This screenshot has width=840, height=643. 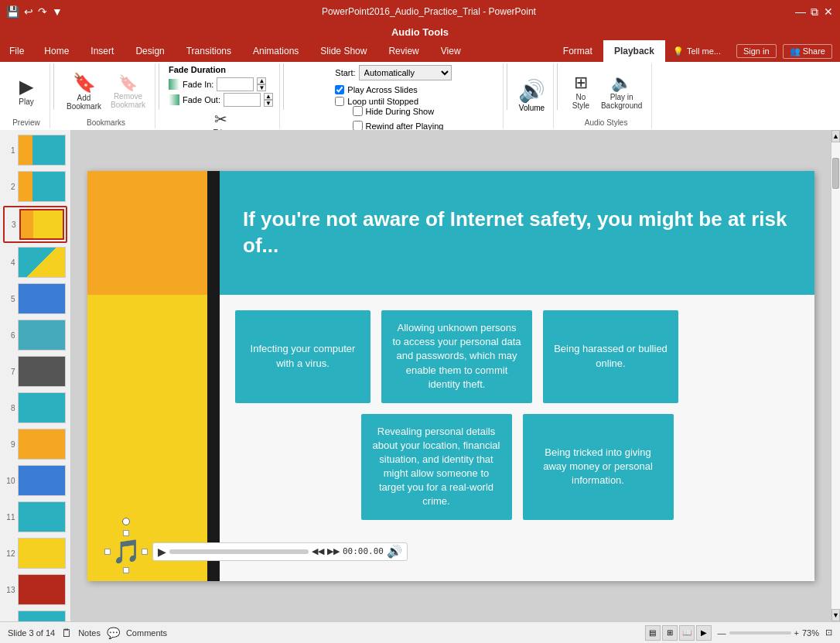 I want to click on tab-home: Home, so click(x=56, y=51).